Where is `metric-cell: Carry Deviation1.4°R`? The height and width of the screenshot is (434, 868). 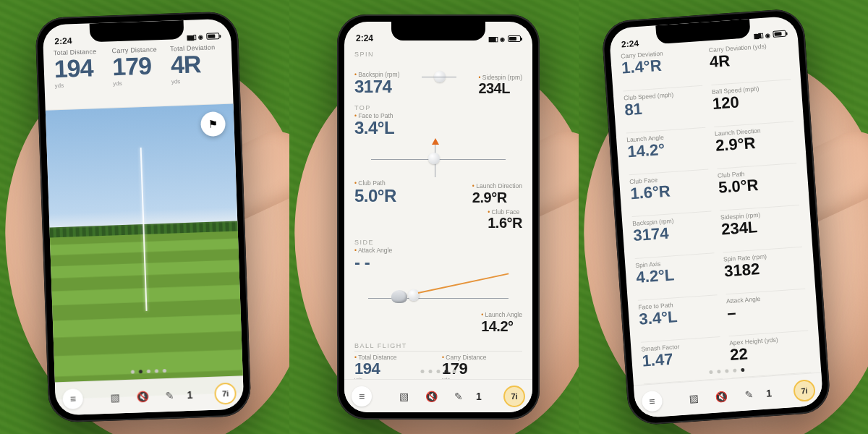
metric-cell: Carry Deviation1.4°R is located at coordinates (662, 68).